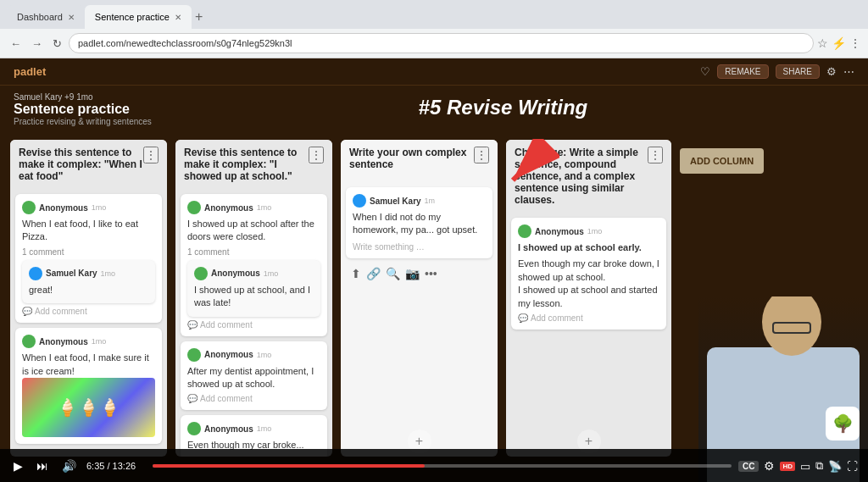 The height and width of the screenshot is (482, 868). I want to click on column-2-title: Revise this sentence to make it complex:…, so click(246, 164).